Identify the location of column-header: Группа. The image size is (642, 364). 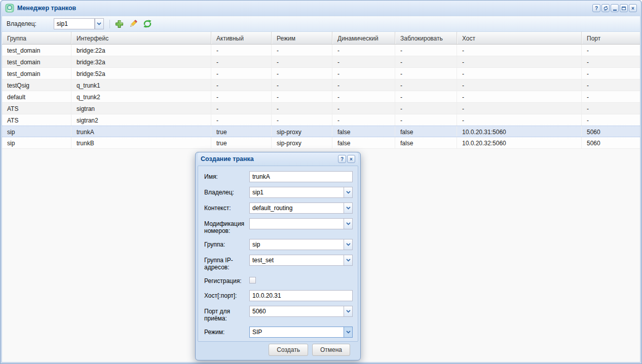
(36, 38).